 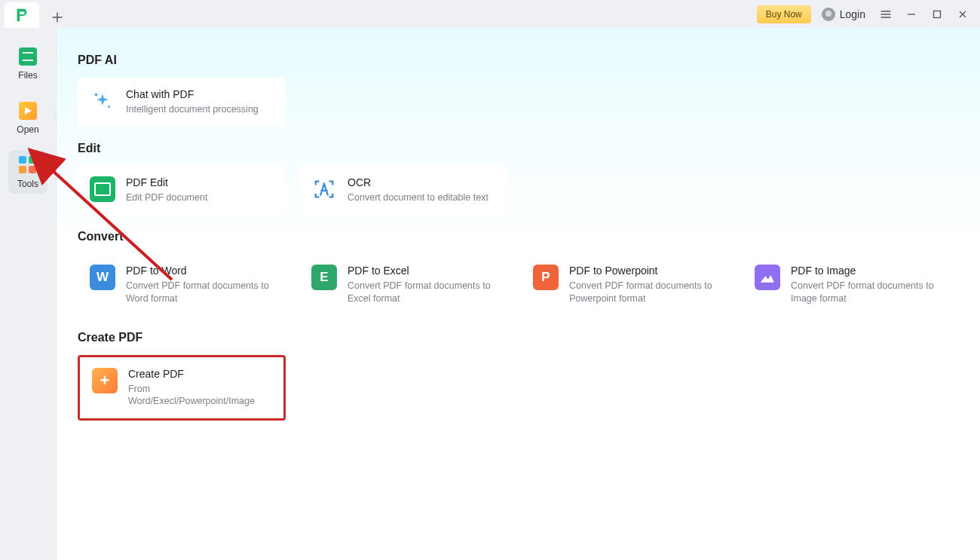 I want to click on section-title-pdf-ai: PDF AI, so click(x=519, y=60).